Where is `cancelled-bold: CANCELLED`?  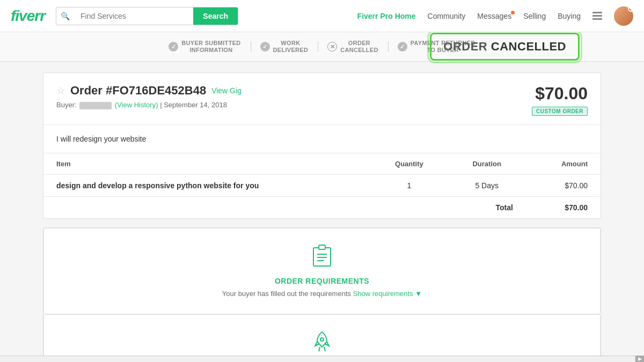 cancelled-bold: CANCELLED is located at coordinates (529, 46).